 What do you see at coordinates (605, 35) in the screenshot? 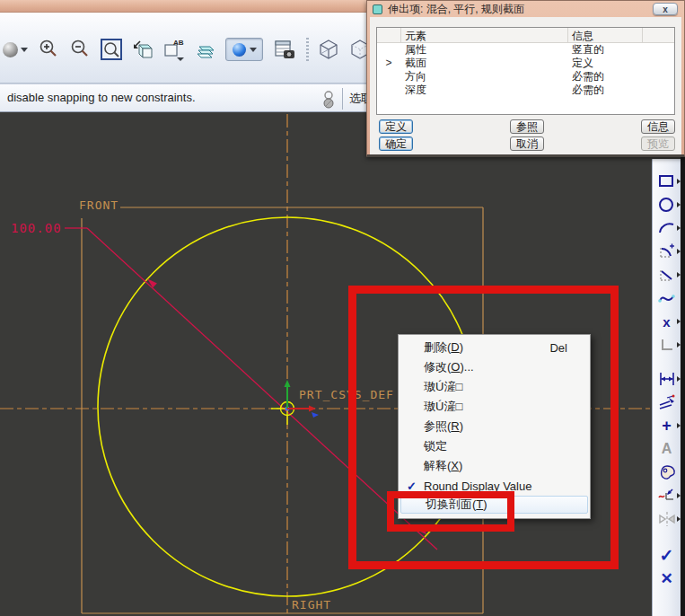
I see `header-info: 信息` at bounding box center [605, 35].